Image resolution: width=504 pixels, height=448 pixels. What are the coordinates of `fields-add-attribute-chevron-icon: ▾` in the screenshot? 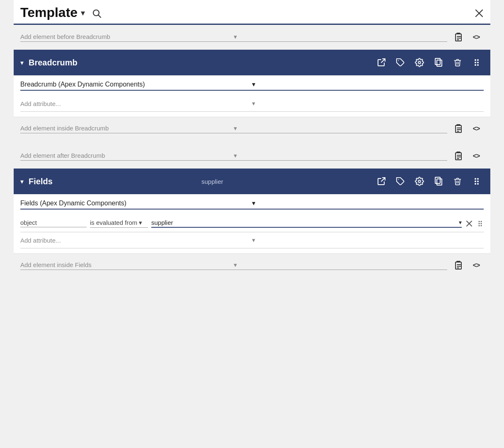 It's located at (368, 240).